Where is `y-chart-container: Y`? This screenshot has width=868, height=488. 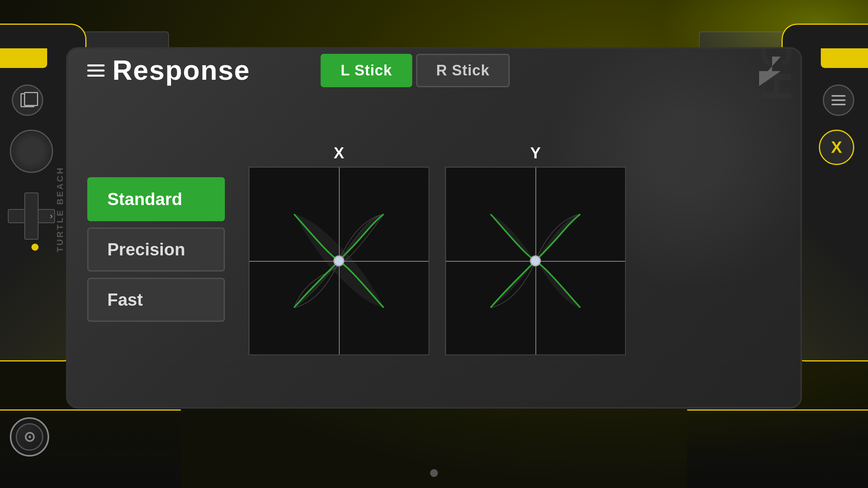 y-chart-container: Y is located at coordinates (535, 250).